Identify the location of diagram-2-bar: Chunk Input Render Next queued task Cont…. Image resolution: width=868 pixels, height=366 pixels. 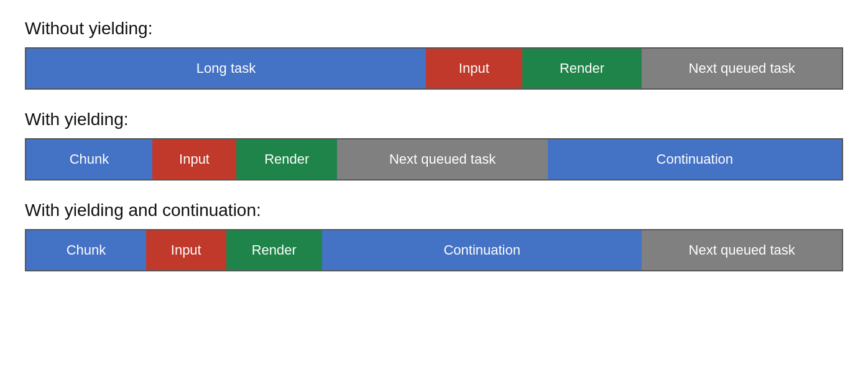
(434, 159).